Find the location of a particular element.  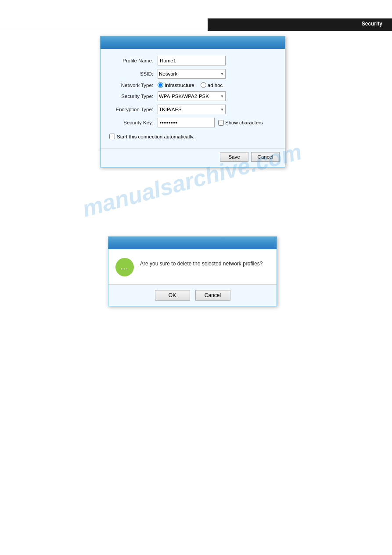

infrastructure-radio is located at coordinates (161, 85).